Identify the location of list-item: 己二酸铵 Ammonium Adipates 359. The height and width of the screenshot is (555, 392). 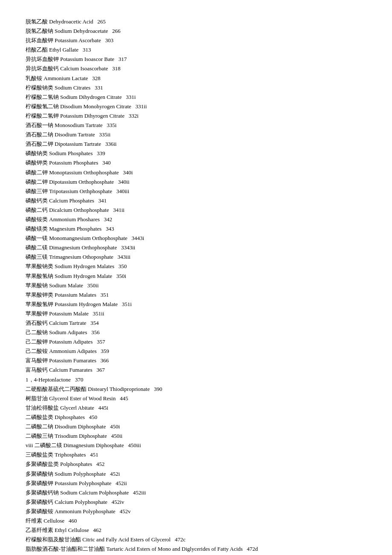
(196, 351).